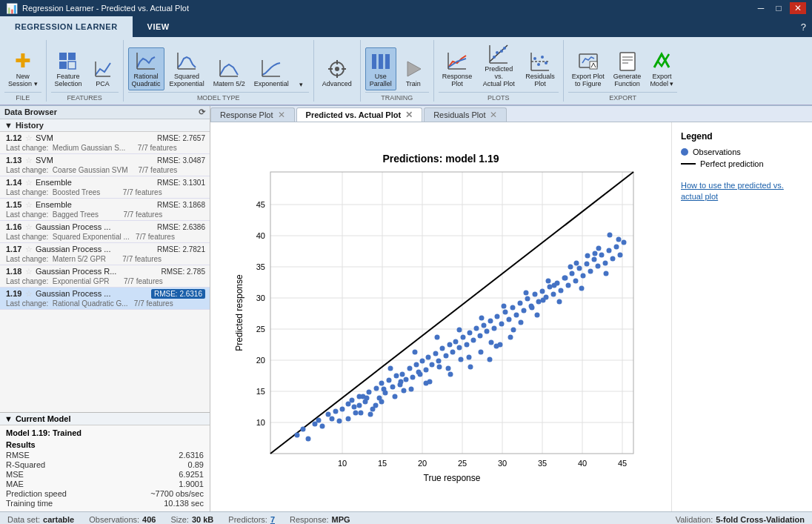 This screenshot has width=812, height=524. I want to click on generate-function-button: GenerateFunction, so click(628, 69).